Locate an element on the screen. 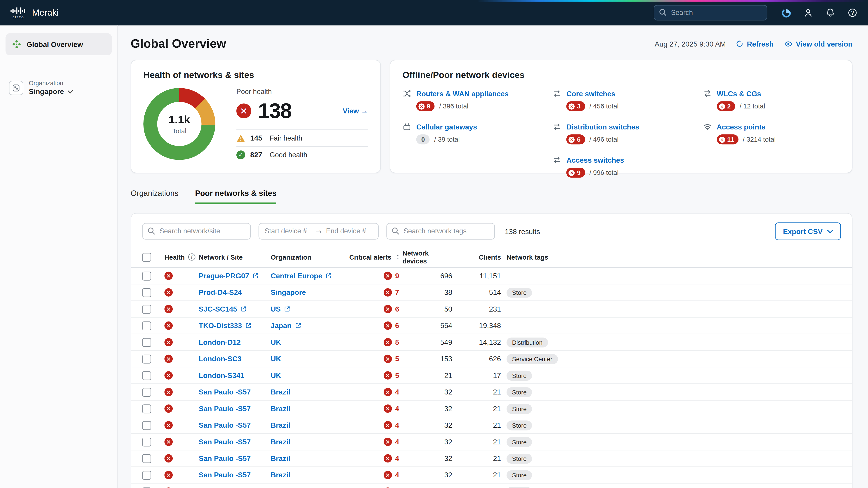 This screenshot has width=868, height=488. notifications-bell-icon is located at coordinates (830, 13).